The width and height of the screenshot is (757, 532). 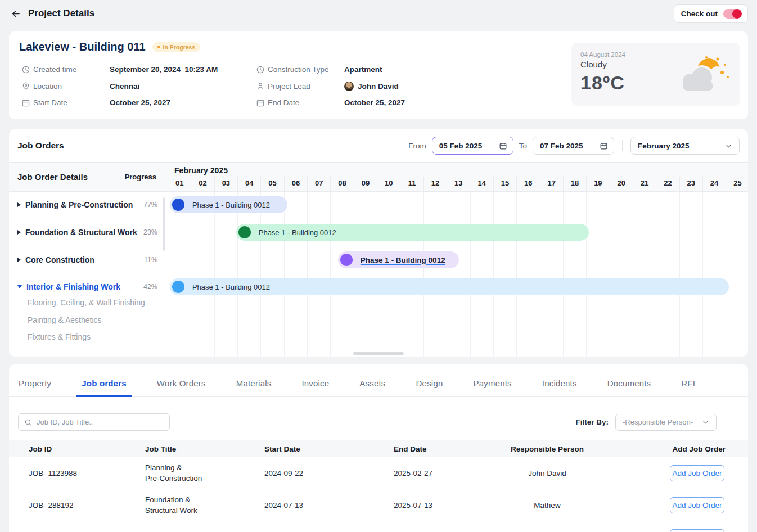 I want to click on checkout-control: Check out, so click(x=711, y=13).